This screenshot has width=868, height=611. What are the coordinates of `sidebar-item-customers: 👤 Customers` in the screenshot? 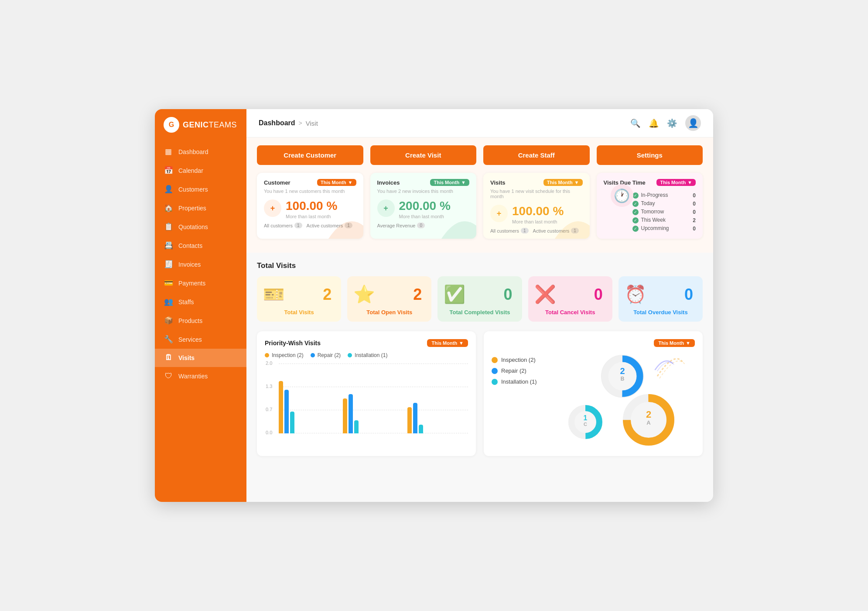 It's located at (201, 189).